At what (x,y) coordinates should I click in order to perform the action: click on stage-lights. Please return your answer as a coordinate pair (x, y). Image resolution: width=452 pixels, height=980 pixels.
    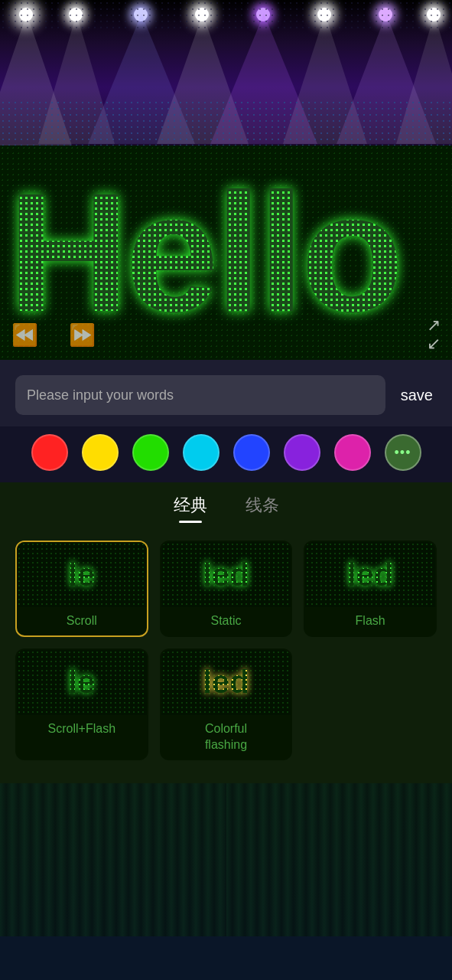
    Looking at the image, I should click on (226, 73).